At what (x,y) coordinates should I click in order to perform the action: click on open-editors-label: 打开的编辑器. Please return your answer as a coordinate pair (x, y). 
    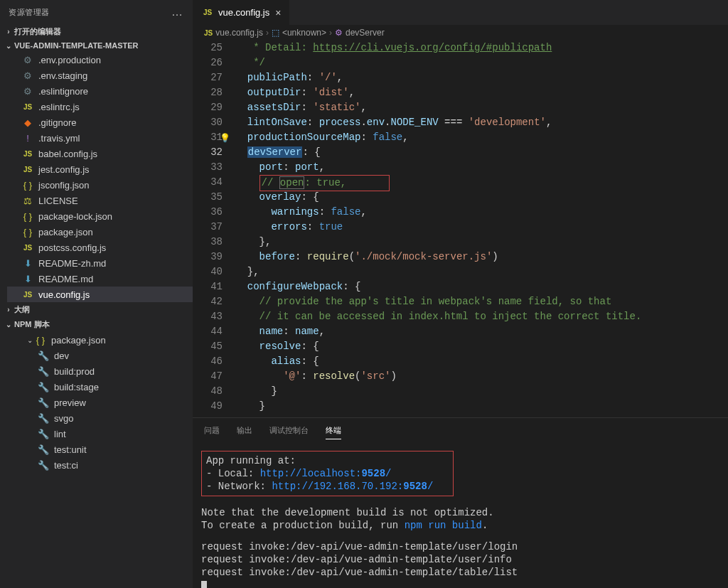
    Looking at the image, I should click on (38, 31).